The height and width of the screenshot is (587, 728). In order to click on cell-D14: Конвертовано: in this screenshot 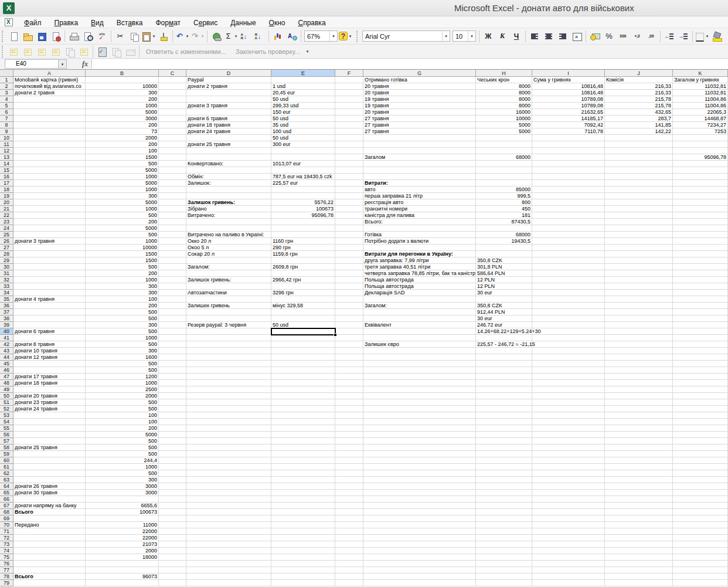, I will do `click(229, 164)`.